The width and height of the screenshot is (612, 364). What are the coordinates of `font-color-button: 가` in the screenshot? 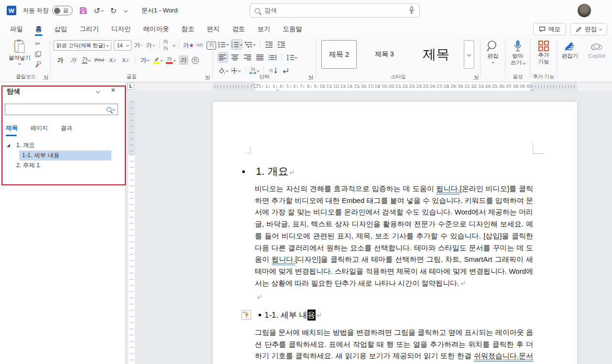 It's located at (171, 60).